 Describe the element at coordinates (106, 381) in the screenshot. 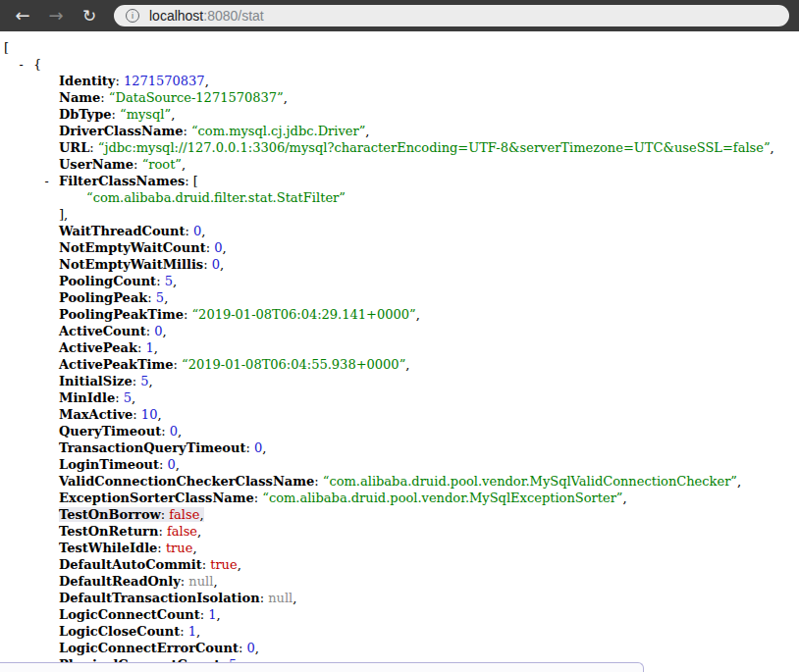

I see `line-content: InitialSize: 5,` at that location.